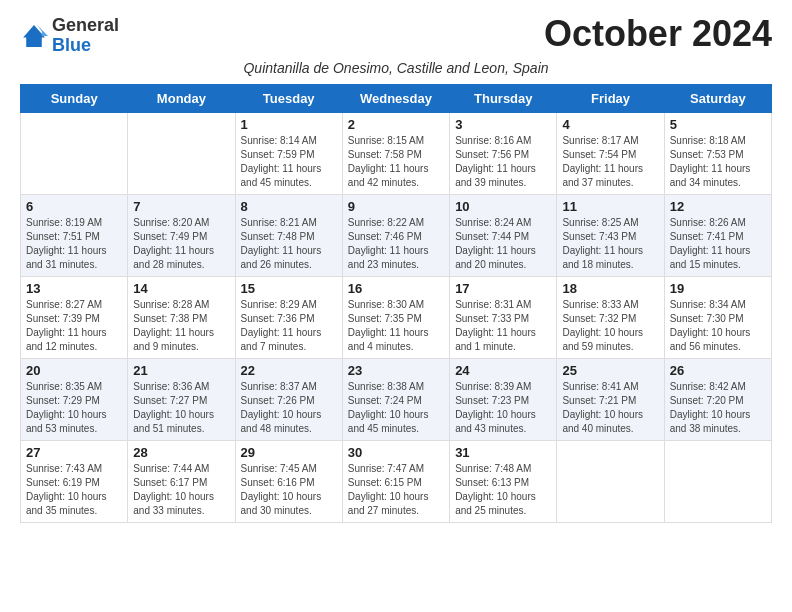  Describe the element at coordinates (503, 370) in the screenshot. I see `day-number: 24` at that location.